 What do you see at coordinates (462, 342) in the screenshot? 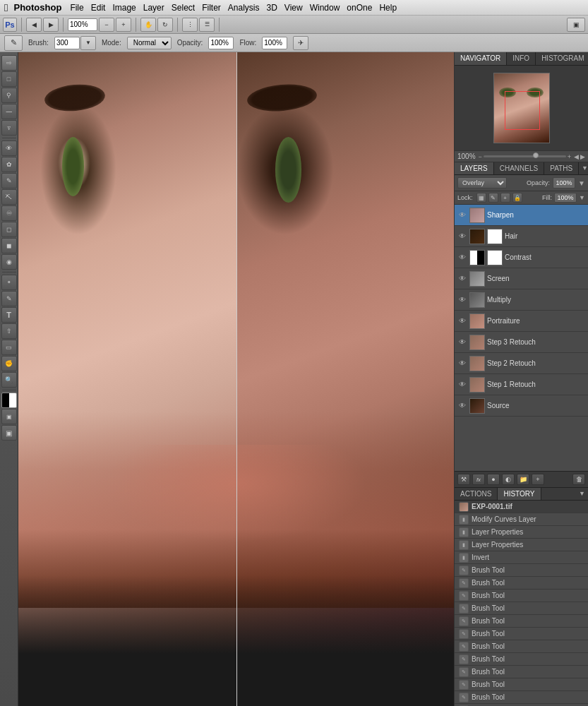
I see `layer-eye-6: 👁` at bounding box center [462, 342].